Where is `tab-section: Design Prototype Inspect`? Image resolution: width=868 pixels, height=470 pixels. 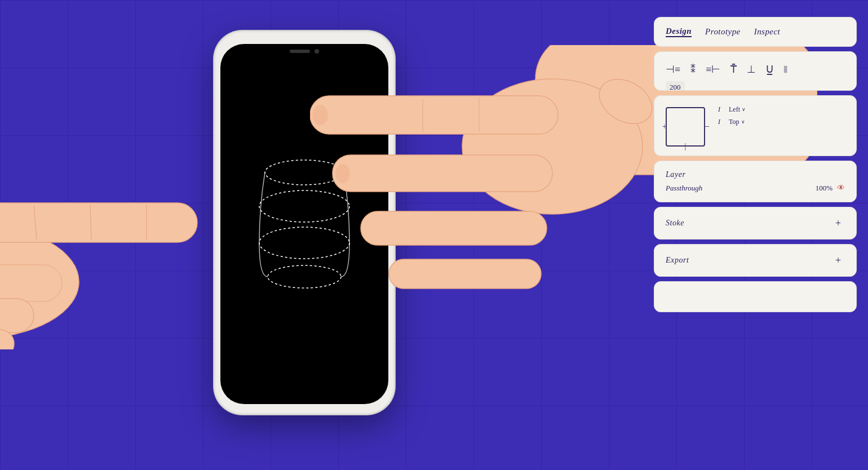
tab-section: Design Prototype Inspect is located at coordinates (755, 32).